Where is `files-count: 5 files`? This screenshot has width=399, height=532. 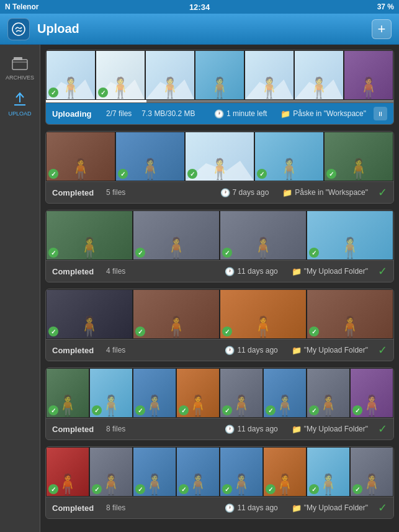 files-count: 5 files is located at coordinates (115, 192).